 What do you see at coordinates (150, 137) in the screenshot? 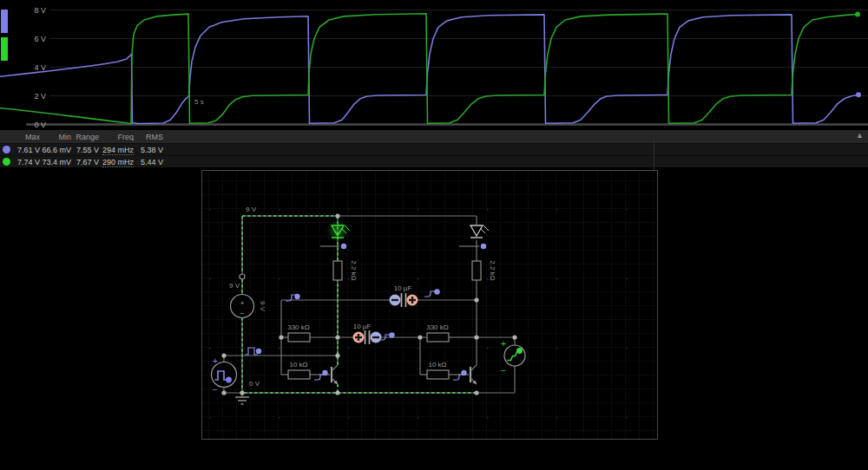
I see `column-header-rms: RMS` at bounding box center [150, 137].